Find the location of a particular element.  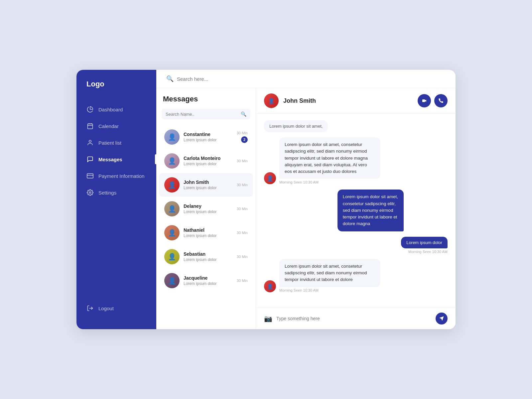

sidebar-item-settings: Settings is located at coordinates (116, 193).